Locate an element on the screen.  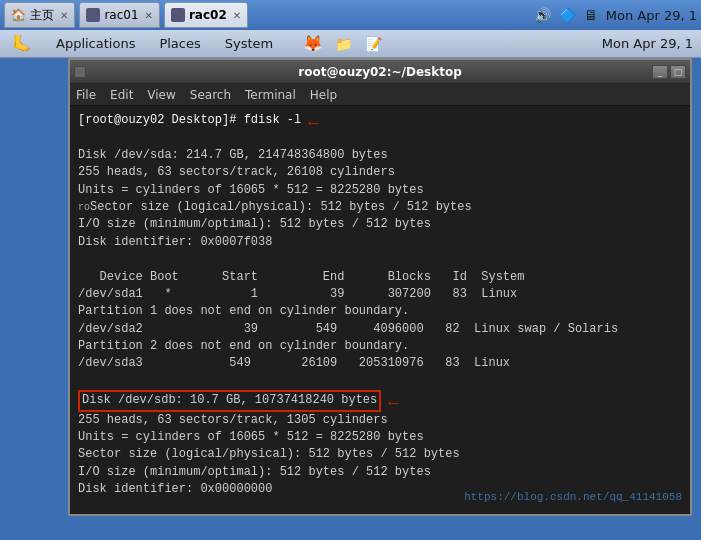
sda-sector: roSector size (logical/physical): 512 by… is located at coordinates (380, 208).